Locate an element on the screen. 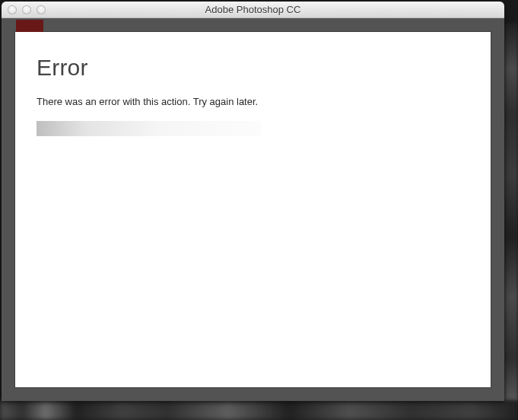 The width and height of the screenshot is (518, 420). error-heading: Error is located at coordinates (253, 68).